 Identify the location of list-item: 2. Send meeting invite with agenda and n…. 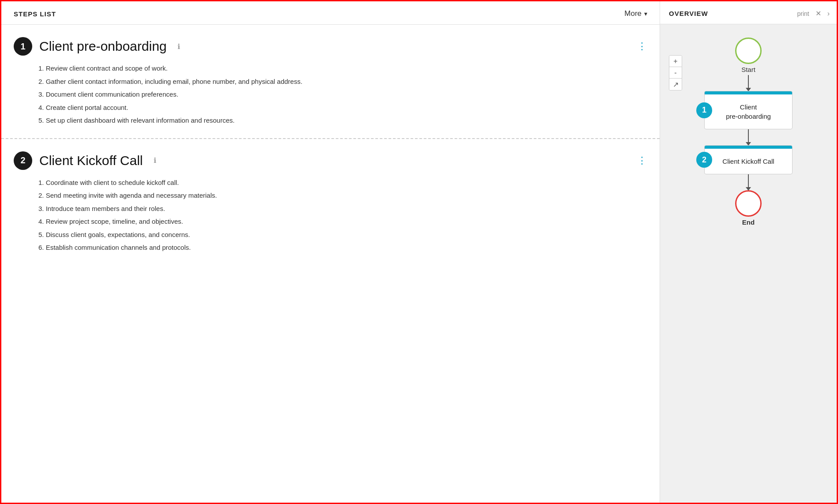
(343, 196).